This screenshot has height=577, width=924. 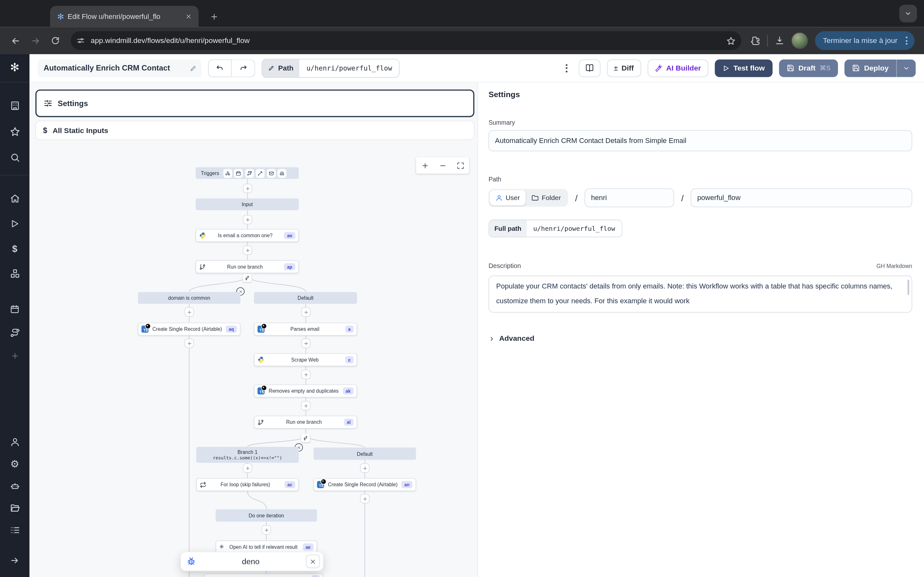 What do you see at coordinates (305, 422) in the screenshot?
I see `node-run-one-branch-2: Run one branch al` at bounding box center [305, 422].